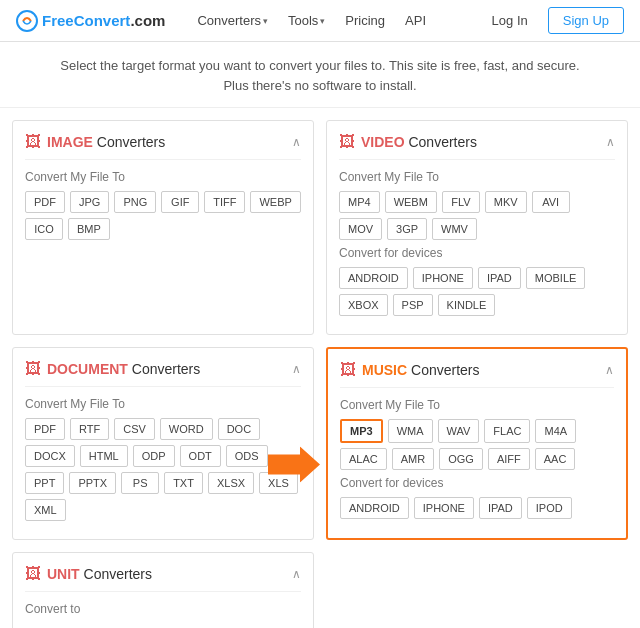 This screenshot has height=628, width=640. I want to click on document-collapse-icon: ∧, so click(296, 369).